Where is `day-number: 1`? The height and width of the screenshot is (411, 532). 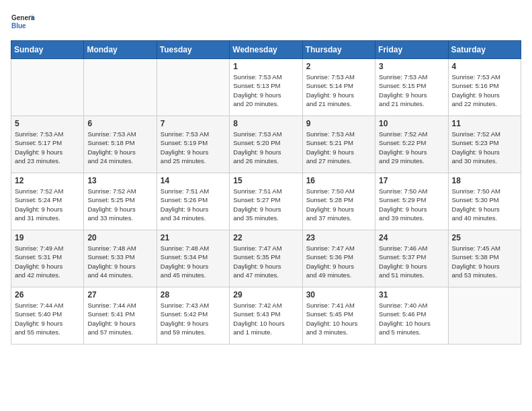
day-number: 1 is located at coordinates (266, 66).